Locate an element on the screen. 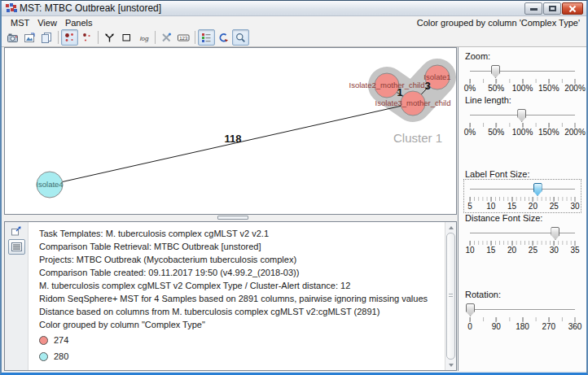 This screenshot has width=588, height=375. legend-entry-274: 274 is located at coordinates (237, 340).